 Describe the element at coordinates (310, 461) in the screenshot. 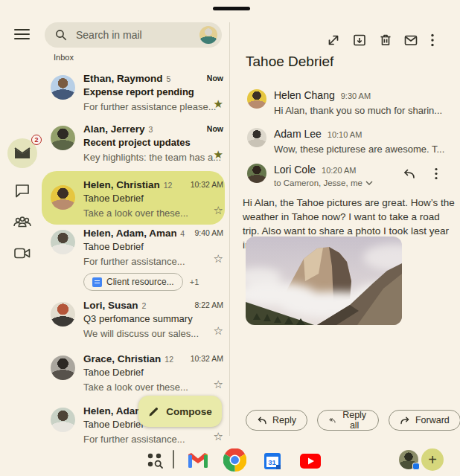

I see `youtube-app-icon` at that location.